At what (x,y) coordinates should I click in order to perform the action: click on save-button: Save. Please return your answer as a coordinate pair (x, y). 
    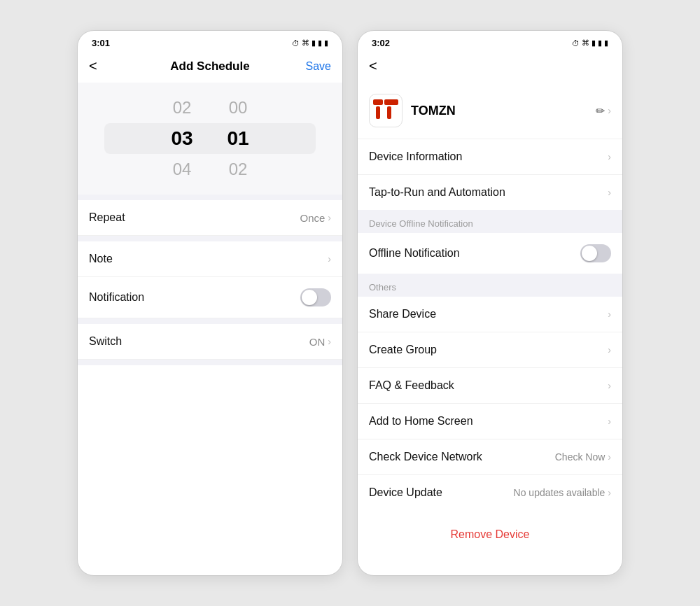
    Looking at the image, I should click on (318, 66).